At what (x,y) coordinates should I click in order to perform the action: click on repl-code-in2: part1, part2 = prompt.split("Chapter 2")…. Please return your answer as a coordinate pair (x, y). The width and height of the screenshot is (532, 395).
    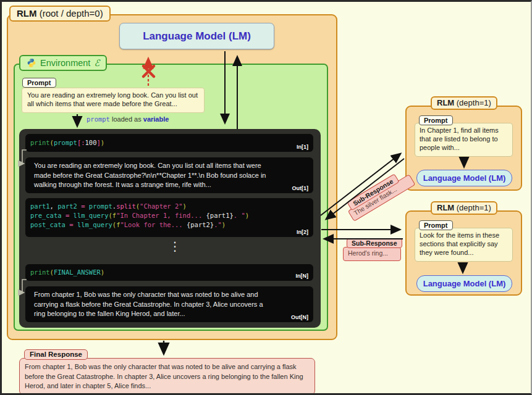
    Looking at the image, I should click on (169, 216).